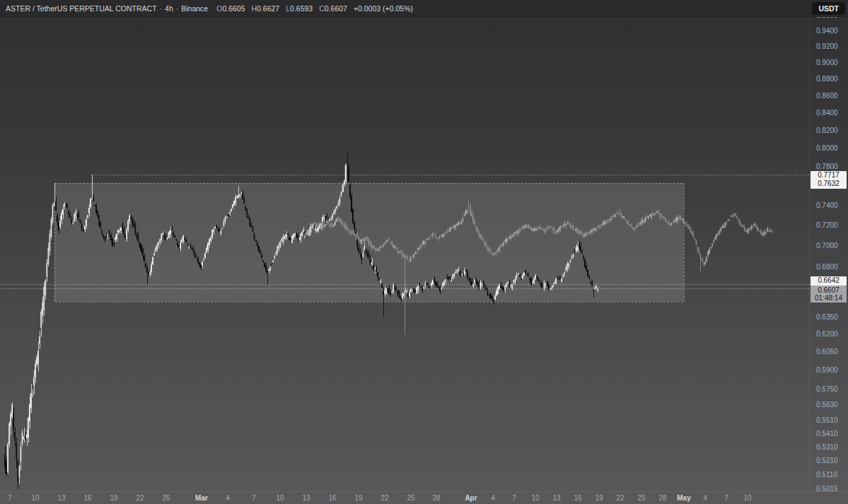  I want to click on price-axis: 0.96000.94000.92000.90000.88000.86000.84…, so click(829, 254).